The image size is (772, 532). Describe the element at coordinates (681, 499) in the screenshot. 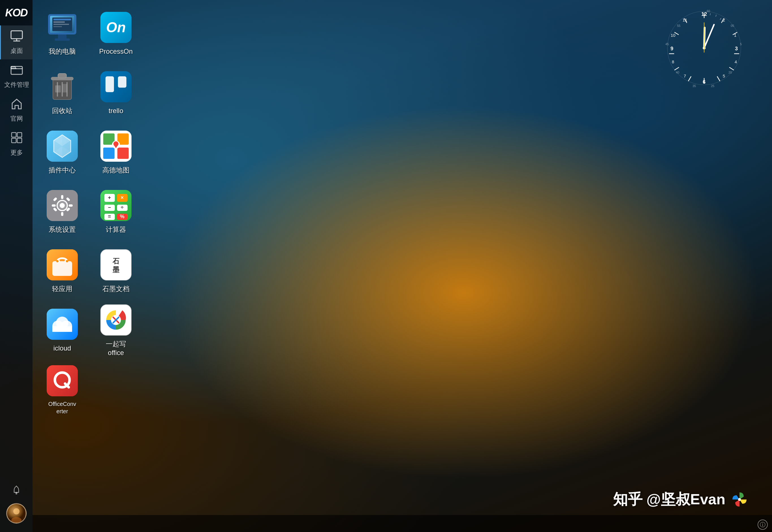

I see `zhihu-watermark: 知乎 @坚叔Evan` at that location.